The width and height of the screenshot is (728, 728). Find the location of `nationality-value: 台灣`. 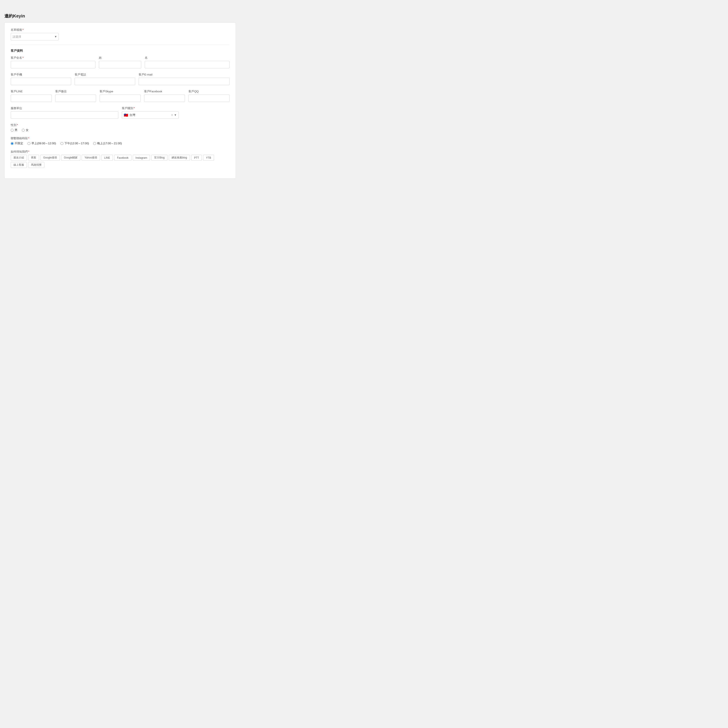

nationality-value: 台灣 is located at coordinates (150, 115).